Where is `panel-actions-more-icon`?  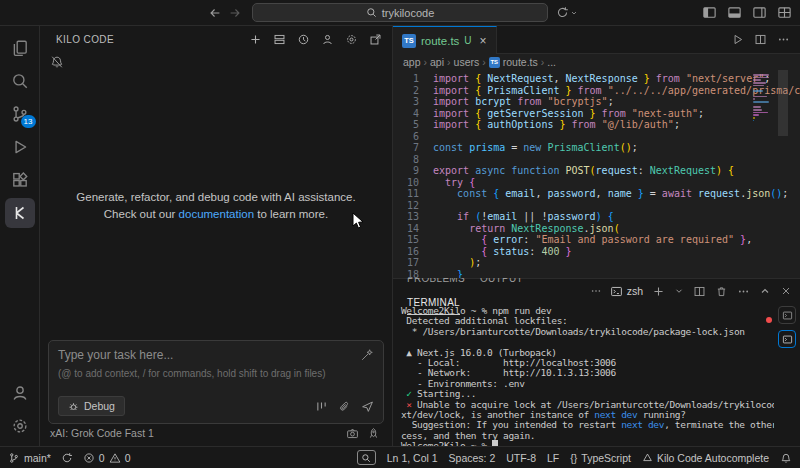 panel-actions-more-icon is located at coordinates (744, 292).